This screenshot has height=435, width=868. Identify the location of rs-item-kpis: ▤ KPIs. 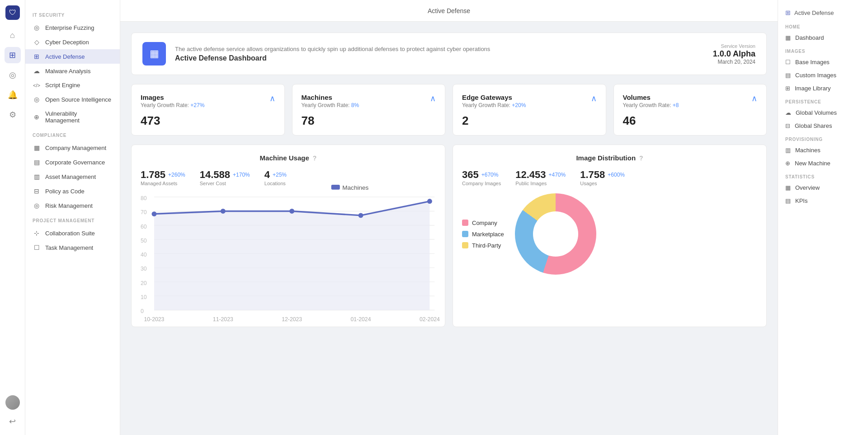
(823, 201).